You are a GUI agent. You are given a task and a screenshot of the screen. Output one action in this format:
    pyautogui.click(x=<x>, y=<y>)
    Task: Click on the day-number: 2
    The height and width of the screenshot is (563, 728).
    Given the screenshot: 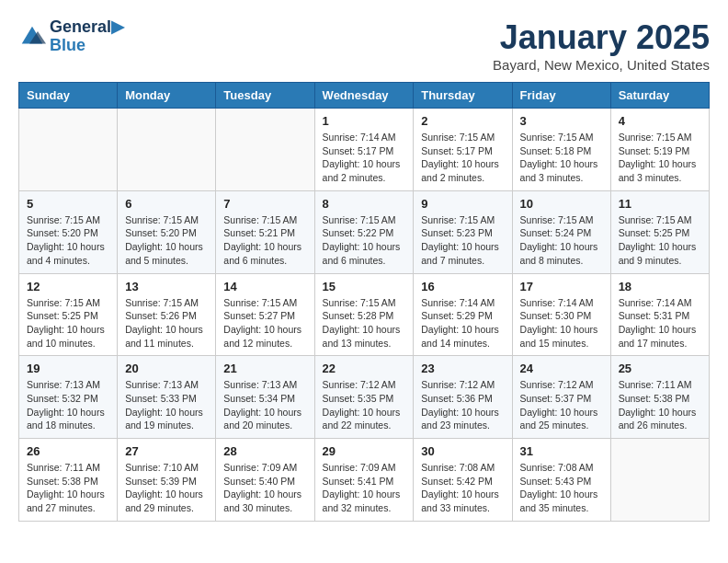 What is the action you would take?
    pyautogui.click(x=462, y=121)
    